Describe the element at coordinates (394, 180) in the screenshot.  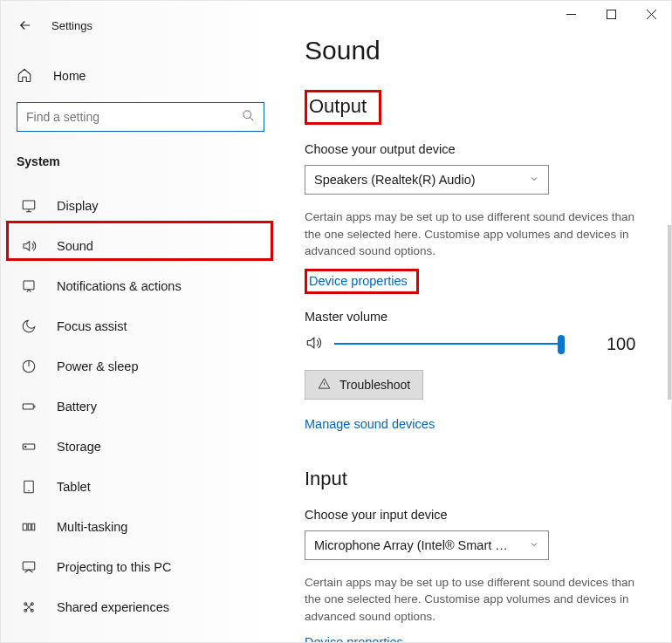
I see `output-device-selected: Speakers (Realtek(R) Audio)` at that location.